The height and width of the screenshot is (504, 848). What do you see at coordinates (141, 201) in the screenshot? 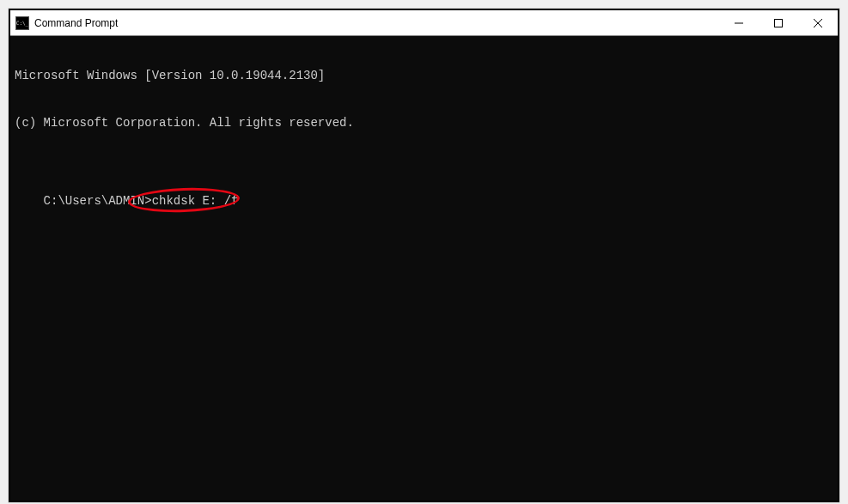
I see `terminal-prompt-row: C:\Users\ADMIN>chkdsk E: /f` at bounding box center [141, 201].